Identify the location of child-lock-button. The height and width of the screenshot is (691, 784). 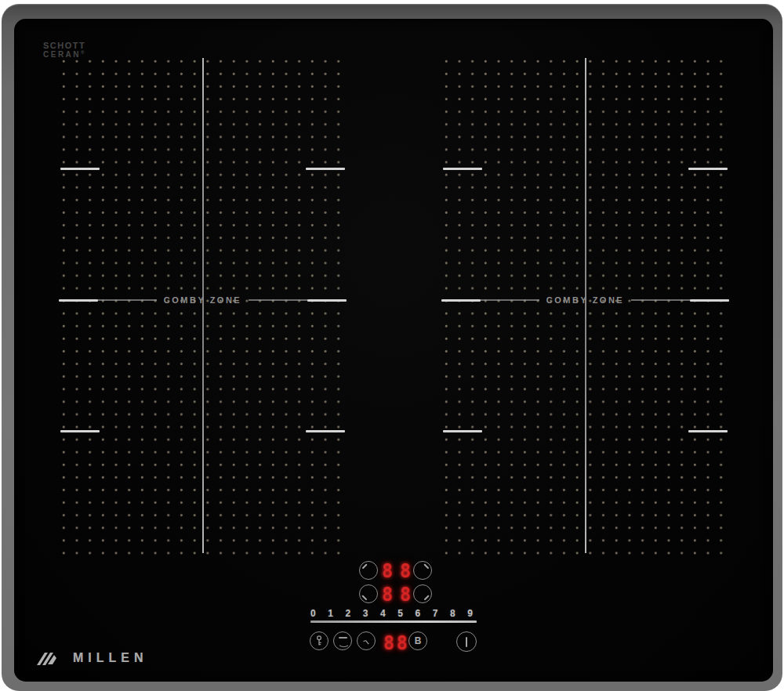
(319, 641).